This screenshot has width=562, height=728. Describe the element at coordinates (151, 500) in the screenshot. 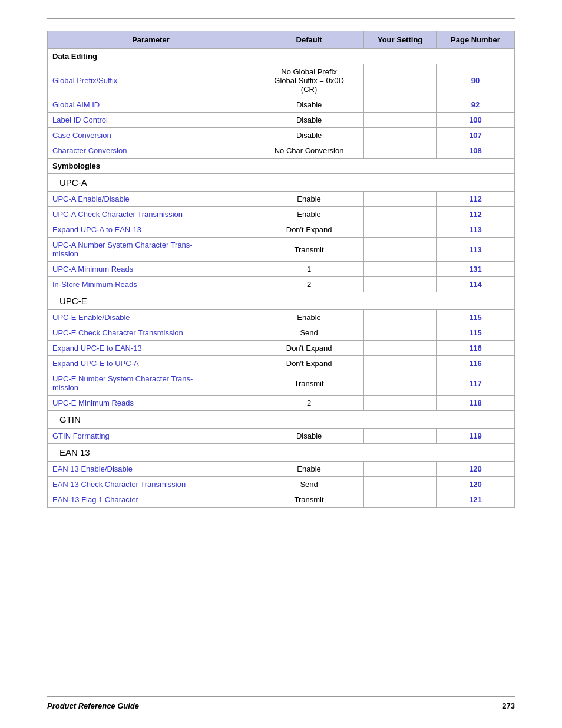

I see `param-cell: EAN-13 Flag 1 Character` at that location.